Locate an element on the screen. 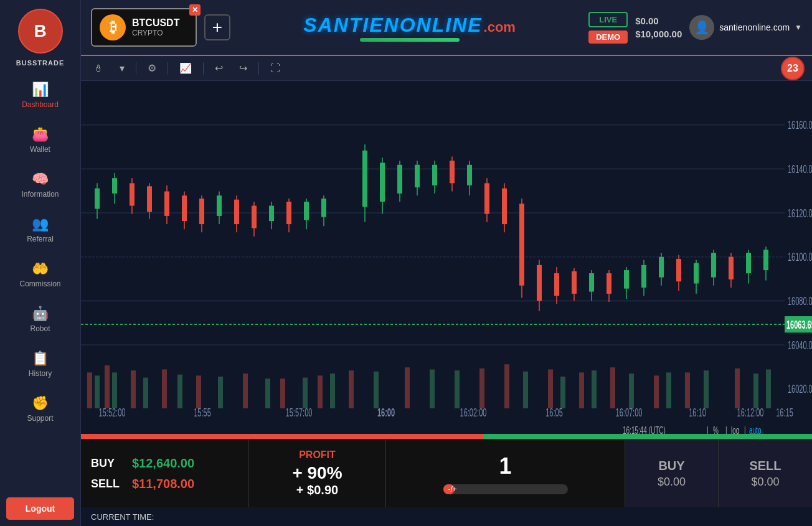  sidebar-item-label: Wallet is located at coordinates (40, 149).